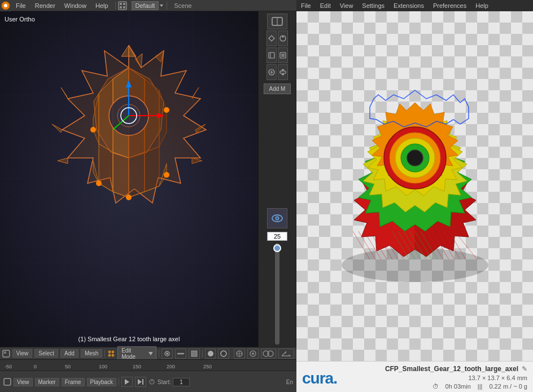  Describe the element at coordinates (103, 367) in the screenshot. I see `ruler-mark-100: 100` at that location.